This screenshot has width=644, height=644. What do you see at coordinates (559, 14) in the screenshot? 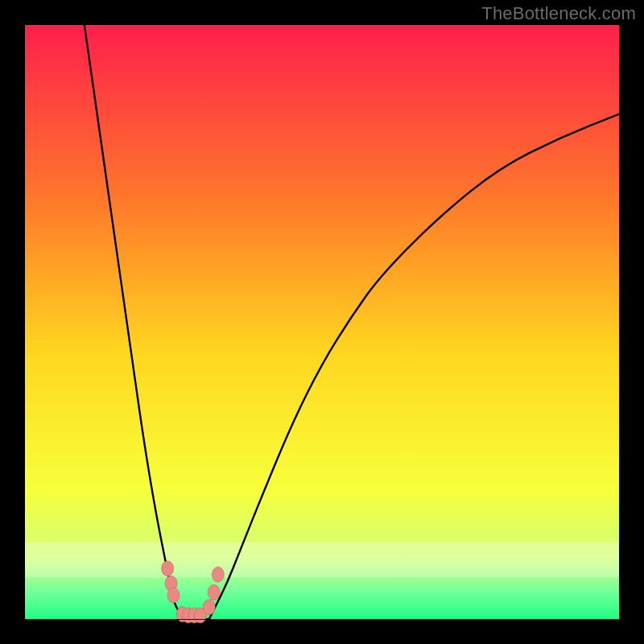
I see `attribution-label: TheBottleneck.com` at bounding box center [559, 14].